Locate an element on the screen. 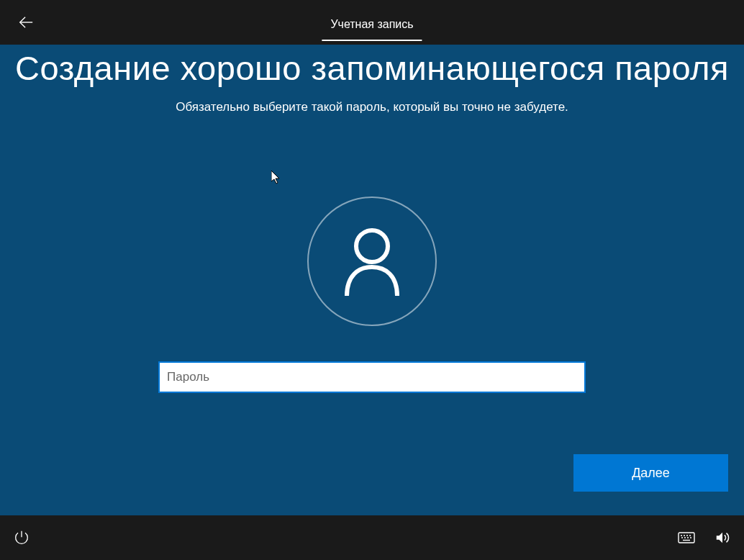 The image size is (744, 560). tab-account: Учетная запись is located at coordinates (371, 22).